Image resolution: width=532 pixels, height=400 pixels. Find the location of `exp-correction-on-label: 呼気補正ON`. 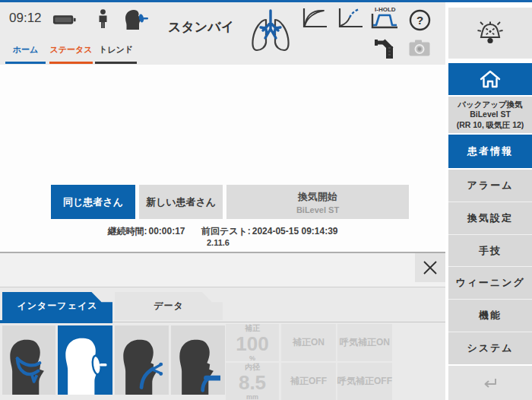

exp-correction-on-label: 呼気補正ON is located at coordinates (365, 342).